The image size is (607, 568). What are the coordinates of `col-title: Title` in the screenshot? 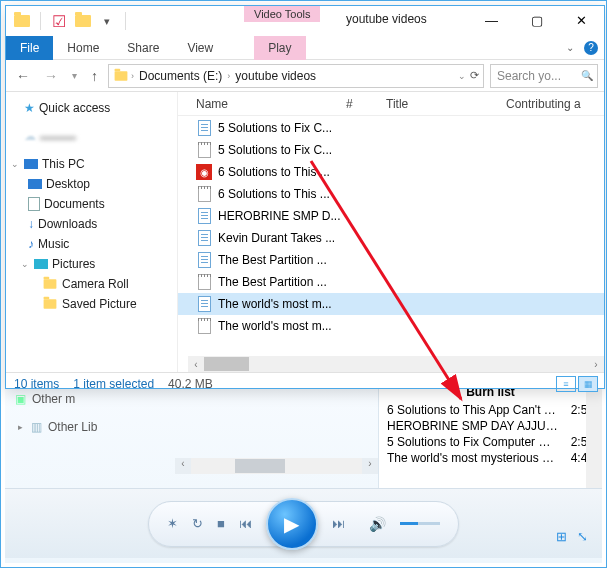 It's located at (446, 104).